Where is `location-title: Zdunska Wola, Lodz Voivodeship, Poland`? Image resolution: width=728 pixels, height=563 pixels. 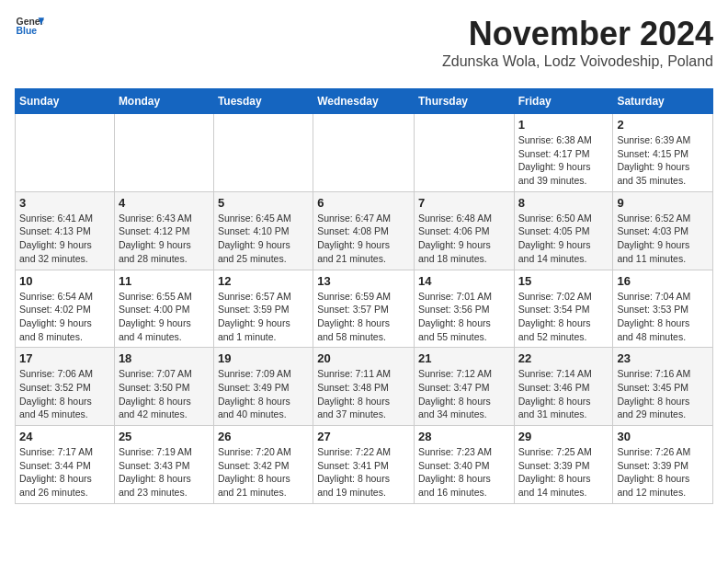
location-title: Zdunska Wola, Lodz Voivodeship, Poland is located at coordinates (577, 62).